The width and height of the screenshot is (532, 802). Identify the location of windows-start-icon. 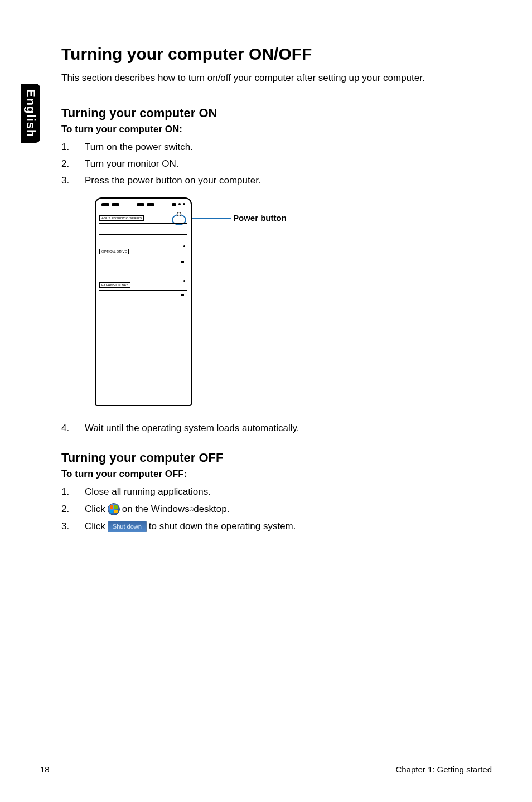
(114, 509).